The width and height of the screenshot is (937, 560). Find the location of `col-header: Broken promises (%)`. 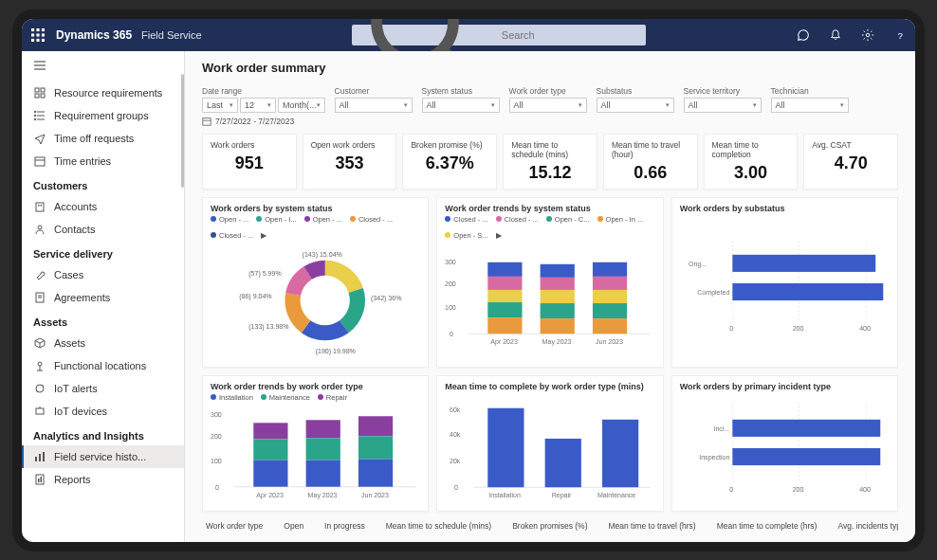

col-header: Broken promises (%) is located at coordinates (550, 526).